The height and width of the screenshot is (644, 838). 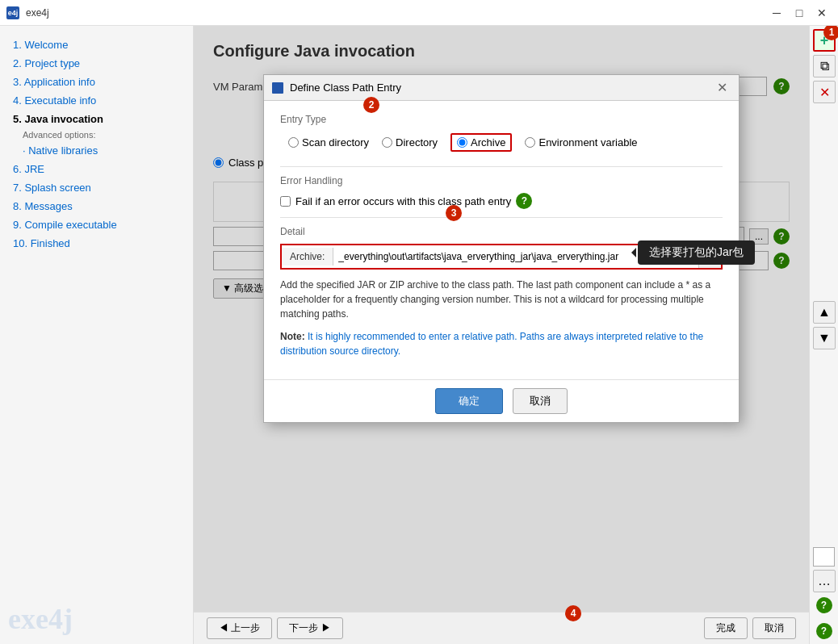 I want to click on error-handling-label: Error Handling, so click(x=501, y=181).